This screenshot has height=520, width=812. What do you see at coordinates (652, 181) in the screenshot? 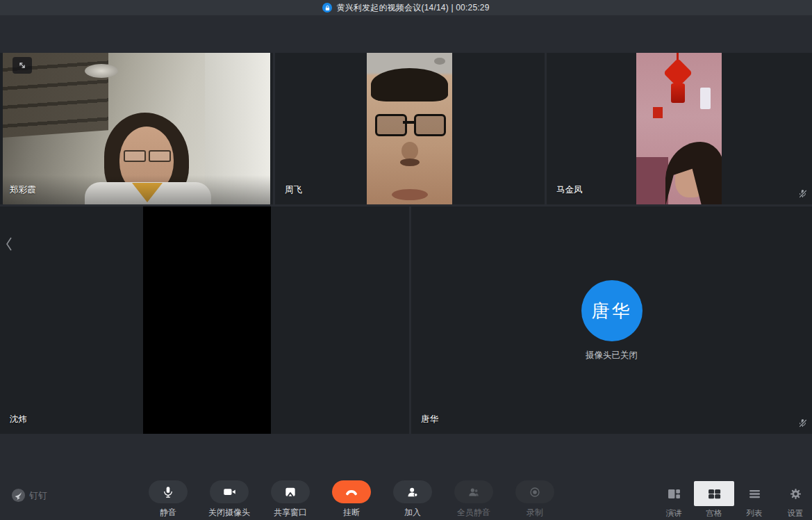
I see `cabinet-art` at bounding box center [652, 181].